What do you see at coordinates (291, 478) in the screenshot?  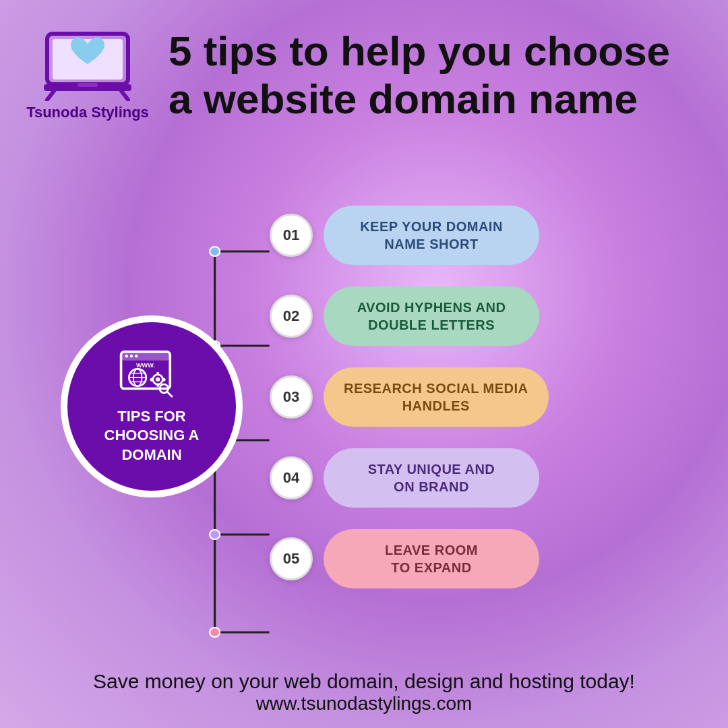 I see `tip-number-4: 04` at bounding box center [291, 478].